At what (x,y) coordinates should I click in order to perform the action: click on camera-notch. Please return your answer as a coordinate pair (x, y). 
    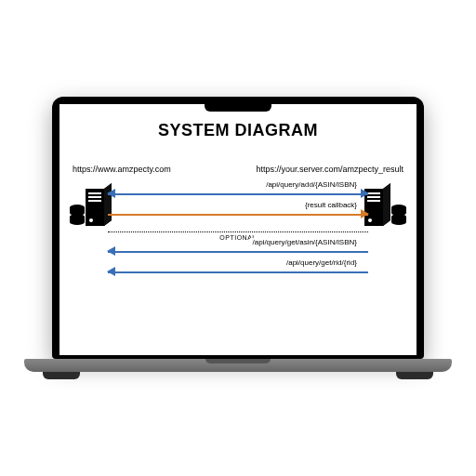
    Looking at the image, I should click on (238, 108).